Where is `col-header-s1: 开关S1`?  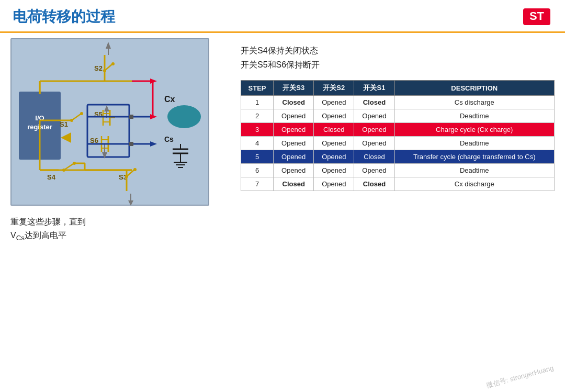 col-header-s1: 开关S1 is located at coordinates (375, 88).